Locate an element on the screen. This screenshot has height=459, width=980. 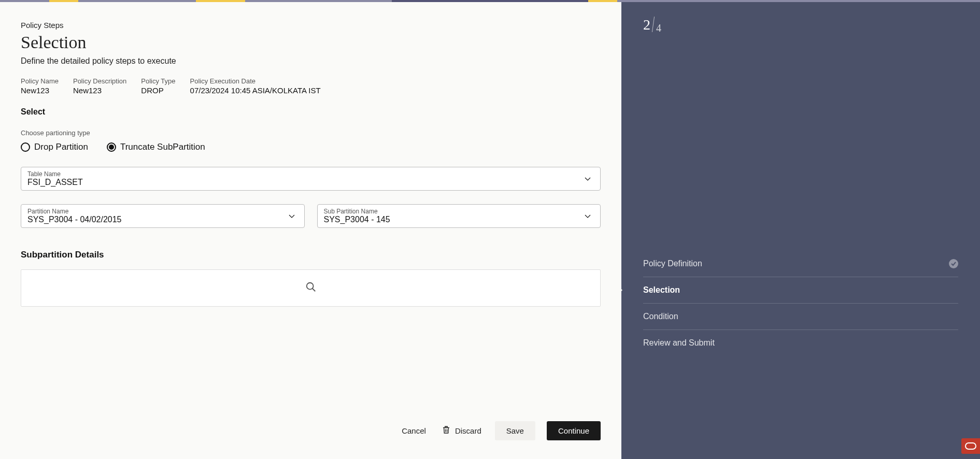
step-condition: Condition is located at coordinates (801, 317).